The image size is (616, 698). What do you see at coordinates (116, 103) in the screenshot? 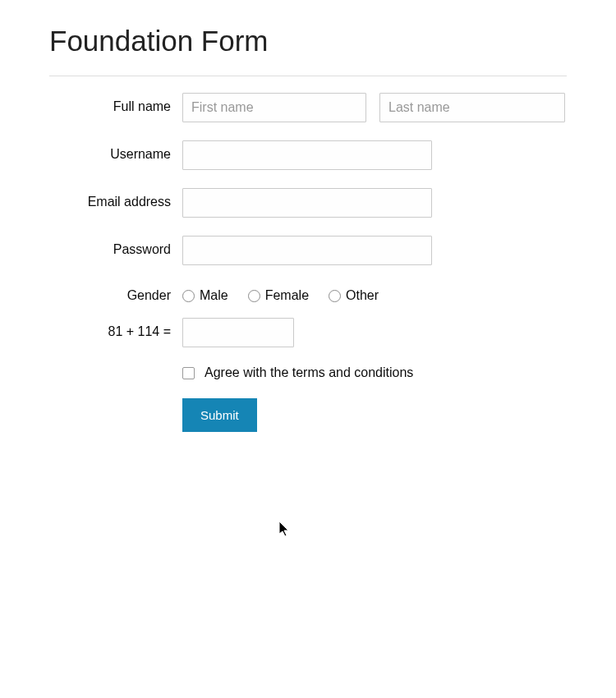
I see `label-full-name: Full name` at bounding box center [116, 103].